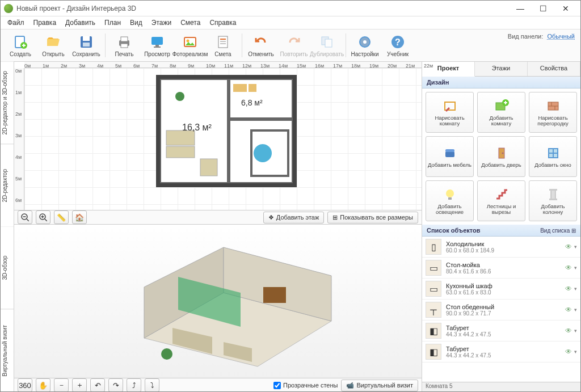 The height and width of the screenshot is (392, 581). I want to click on tool-print: Печать, so click(124, 45).